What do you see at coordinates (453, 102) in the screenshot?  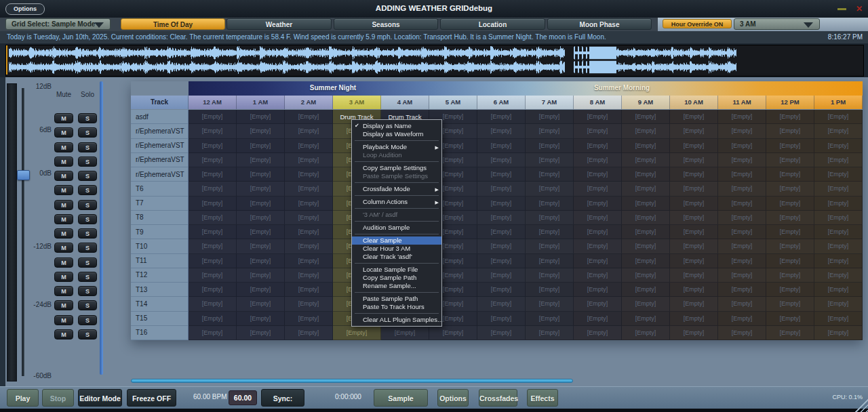 I see `column-header: 5 AM` at bounding box center [453, 102].